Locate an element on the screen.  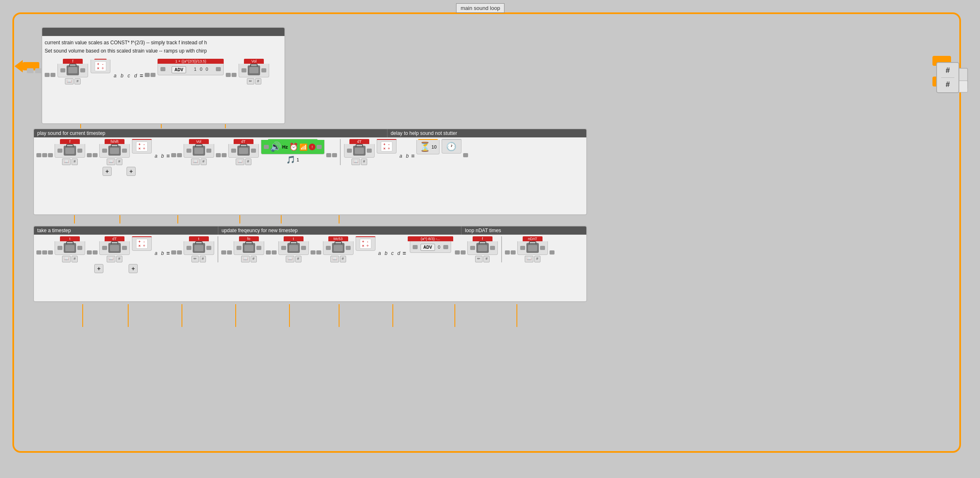
bot-math-block1: +-×÷ is located at coordinates (142, 243).